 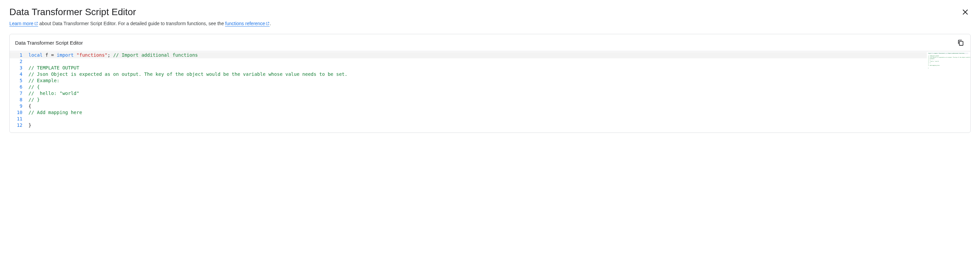 What do you see at coordinates (468, 81) in the screenshot?
I see `code-line: 5// Example:` at bounding box center [468, 81].